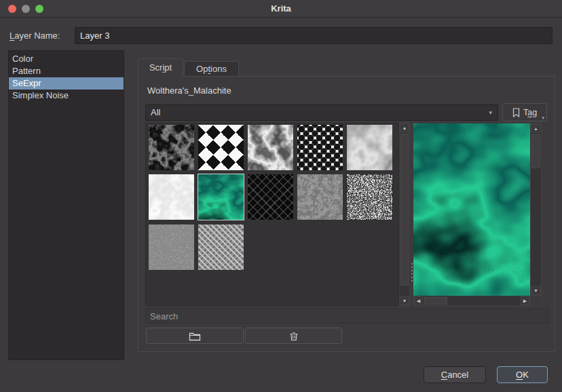 Image resolution: width=562 pixels, height=392 pixels. Describe the element at coordinates (294, 336) in the screenshot. I see `trash-icon` at that location.